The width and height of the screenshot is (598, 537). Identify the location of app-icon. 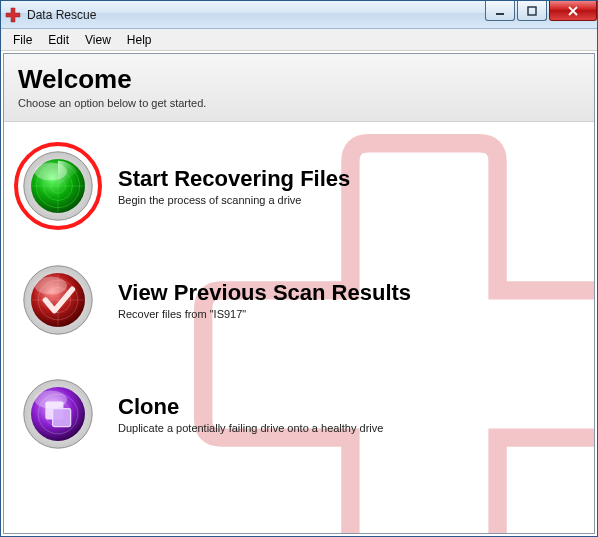
(13, 15).